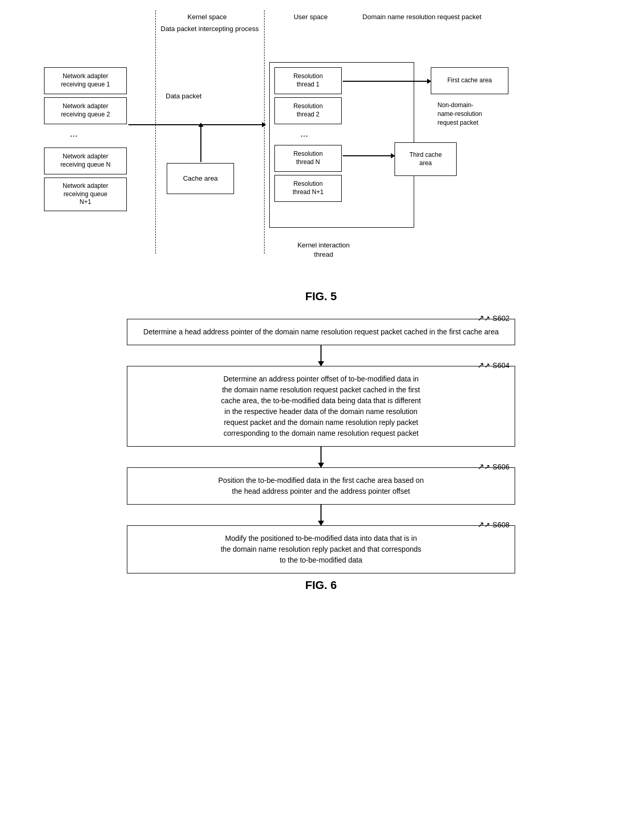  I want to click on rt1-box: Resolutionthread 1, so click(308, 81).